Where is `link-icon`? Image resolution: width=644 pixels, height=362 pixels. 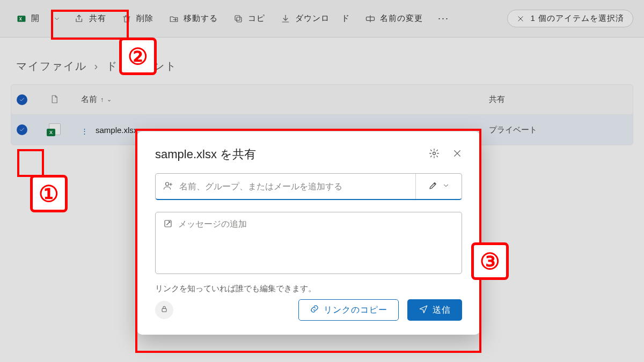 link-icon is located at coordinates (314, 310).